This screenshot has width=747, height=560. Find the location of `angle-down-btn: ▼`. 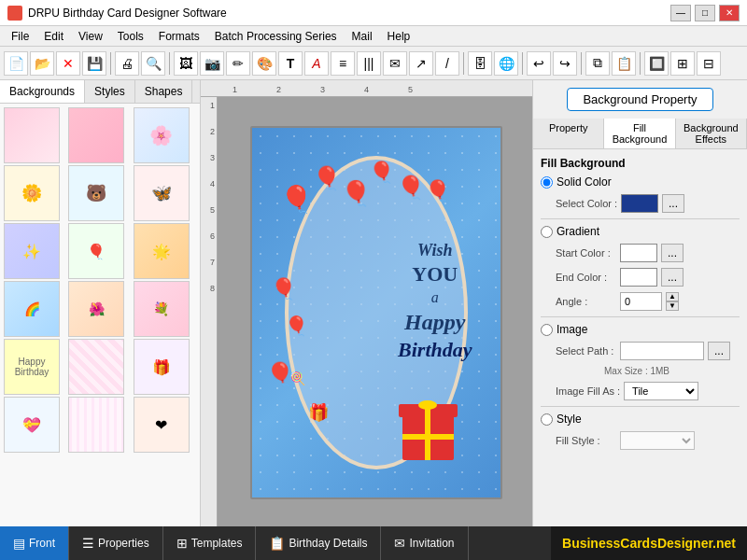

angle-down-btn: ▼ is located at coordinates (672, 306).